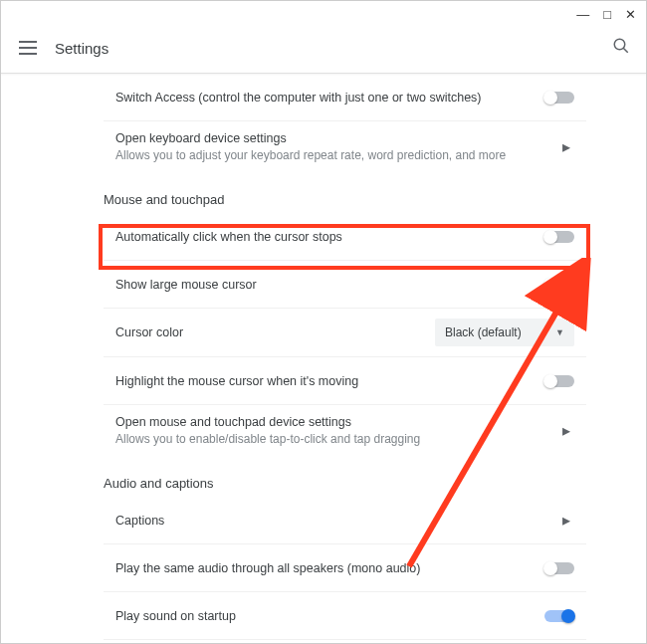  Describe the element at coordinates (559, 616) in the screenshot. I see `startup-sound-toggle` at that location.